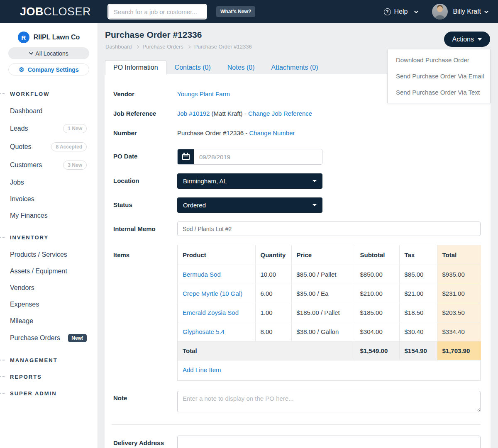 This screenshot has width=498, height=448. What do you see at coordinates (377, 332) in the screenshot?
I see `cell-subtotal: $304.00` at bounding box center [377, 332].